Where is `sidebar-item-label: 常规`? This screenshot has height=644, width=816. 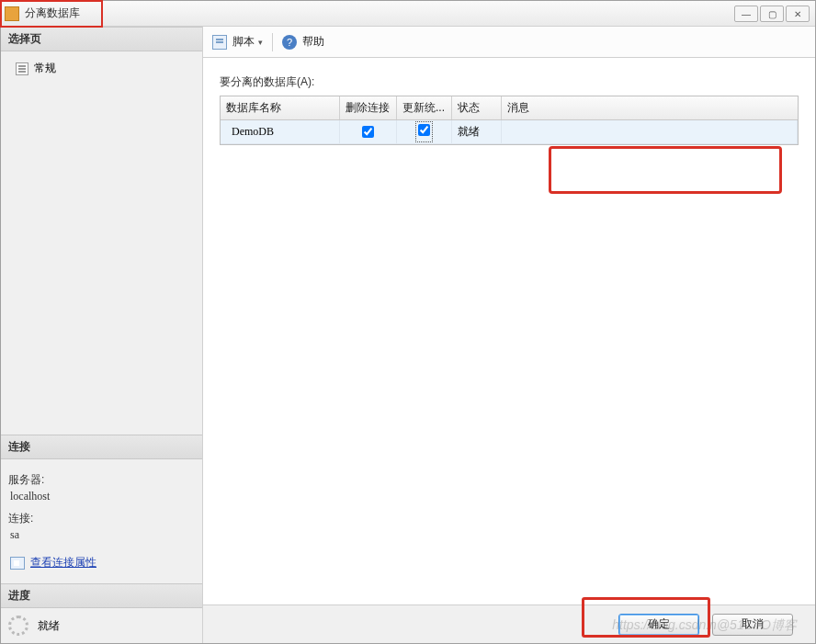 sidebar-item-label: 常规 is located at coordinates (45, 68).